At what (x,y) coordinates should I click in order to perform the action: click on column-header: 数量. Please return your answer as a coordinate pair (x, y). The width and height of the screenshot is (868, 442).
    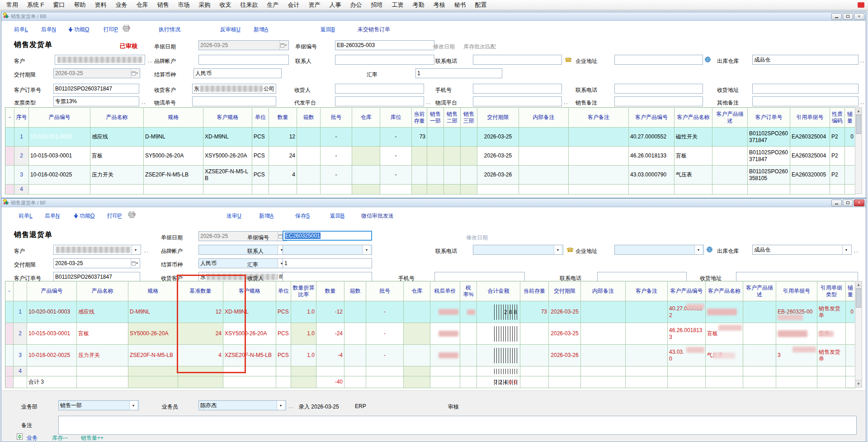
    Looking at the image, I should click on (330, 291).